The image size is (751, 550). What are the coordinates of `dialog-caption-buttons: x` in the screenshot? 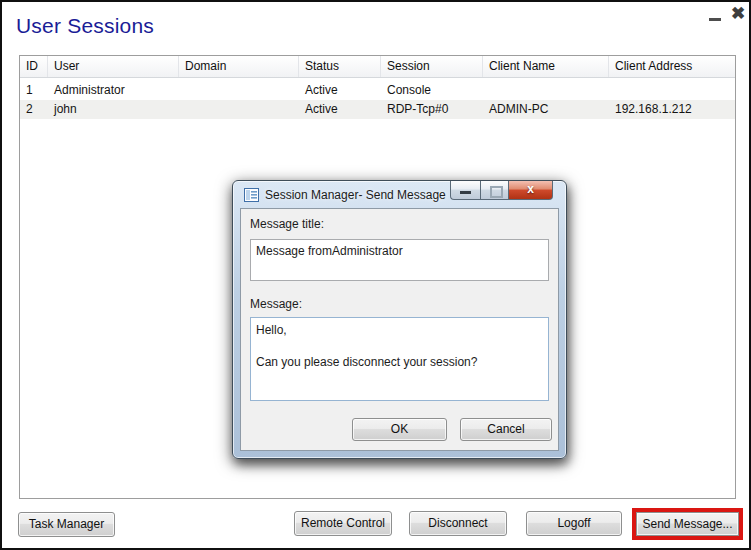 It's located at (502, 190).